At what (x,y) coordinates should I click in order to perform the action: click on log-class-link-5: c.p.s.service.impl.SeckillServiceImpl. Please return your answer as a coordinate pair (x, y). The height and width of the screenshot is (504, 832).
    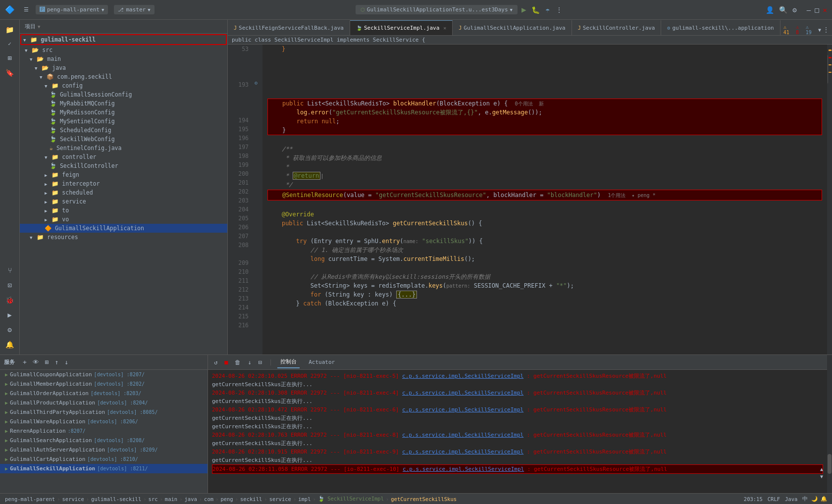
    Looking at the image, I should click on (463, 452).